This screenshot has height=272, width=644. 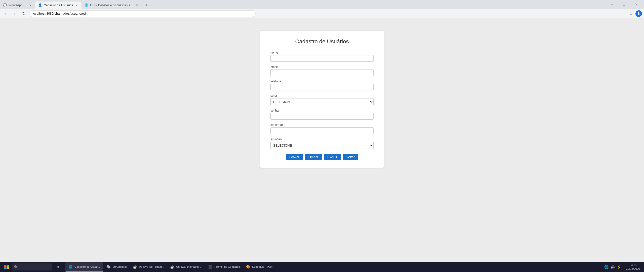 I want to click on tray-icons: 🌐 🔊 ⚡, so click(x=614, y=267).